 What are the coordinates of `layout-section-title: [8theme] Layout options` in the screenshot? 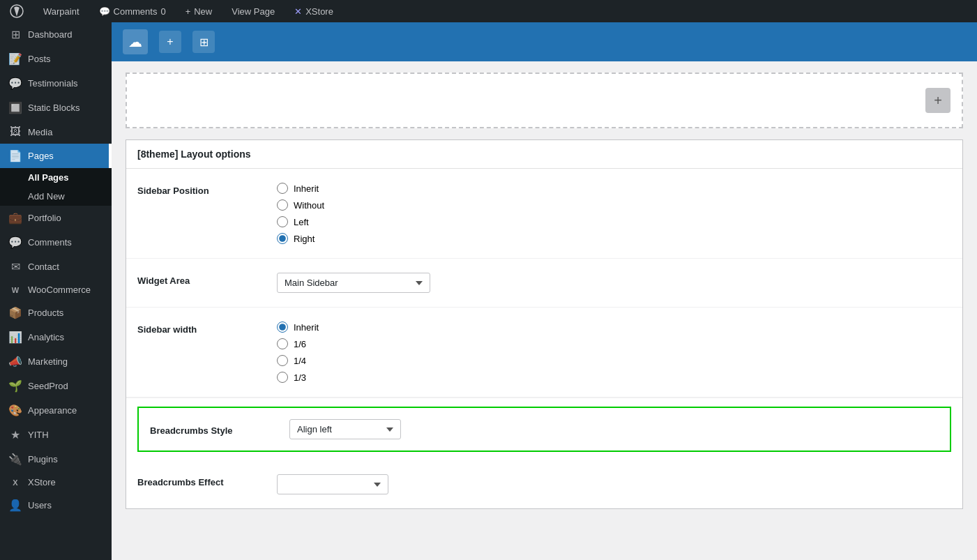 It's located at (544, 155).